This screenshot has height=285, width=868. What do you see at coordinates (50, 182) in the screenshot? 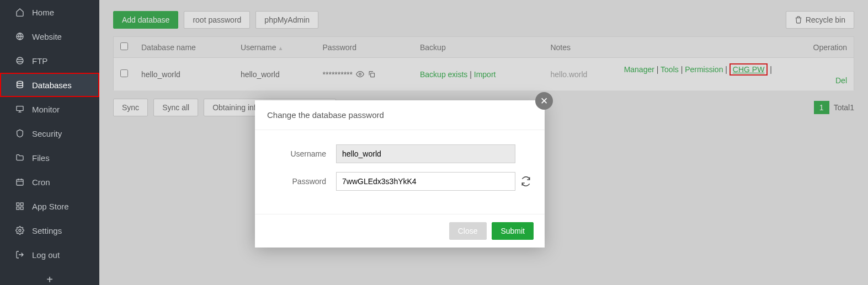
I see `sidebar-item-cron: Cron` at bounding box center [50, 182].